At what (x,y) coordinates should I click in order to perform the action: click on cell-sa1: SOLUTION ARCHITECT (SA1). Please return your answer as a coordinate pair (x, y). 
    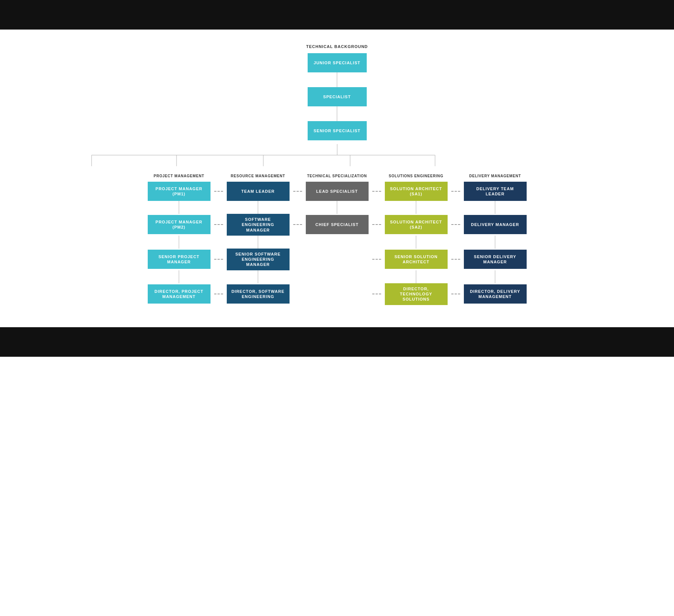
    Looking at the image, I should click on (416, 191).